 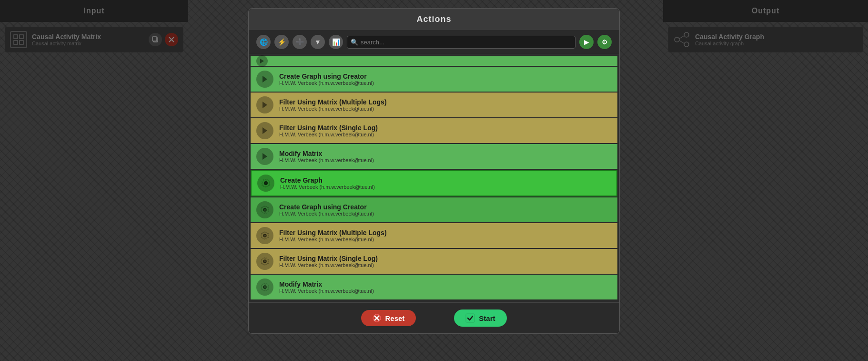 I want to click on item-title-8: Filter Using Matrix (Single Log), so click(x=329, y=258).